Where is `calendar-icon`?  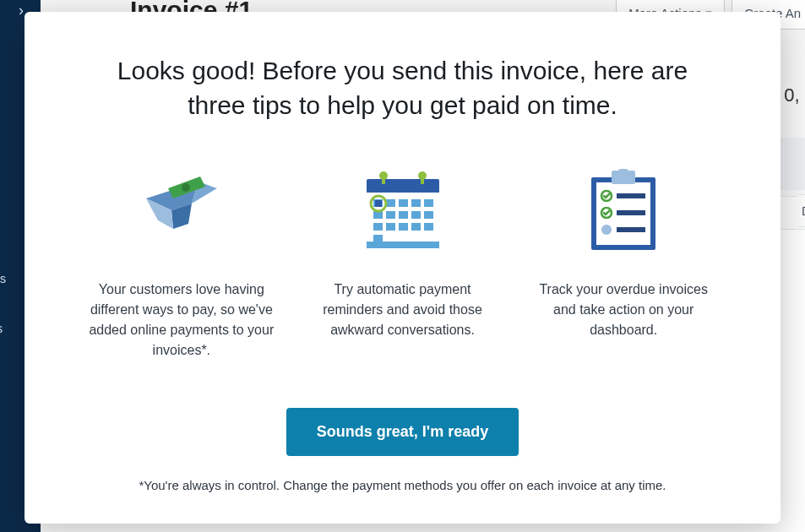 calendar-icon is located at coordinates (403, 211).